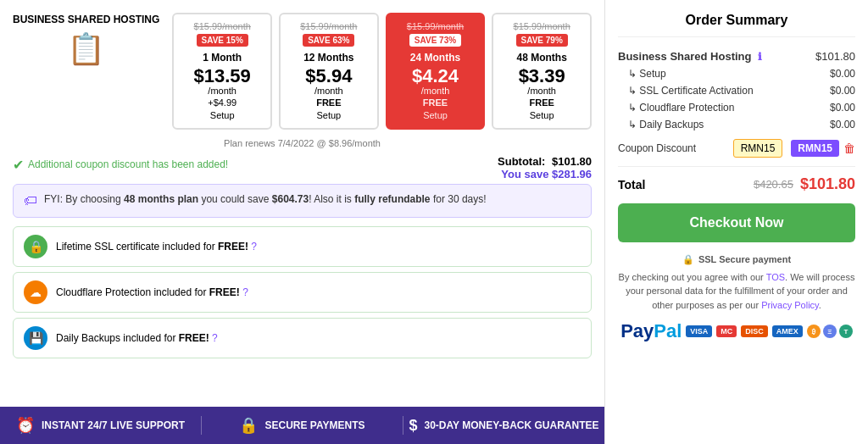  What do you see at coordinates (804, 185) in the screenshot?
I see `total-amounts: $420.65 $101.80` at bounding box center [804, 185].